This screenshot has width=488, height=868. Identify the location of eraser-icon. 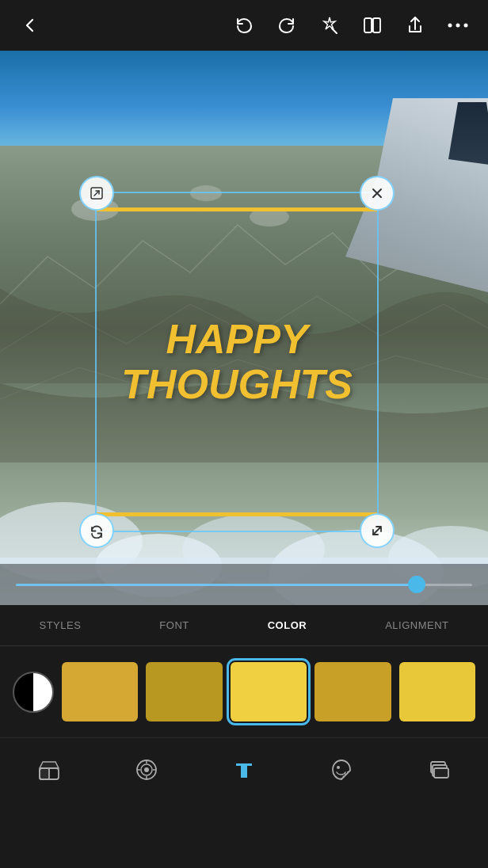
(49, 770).